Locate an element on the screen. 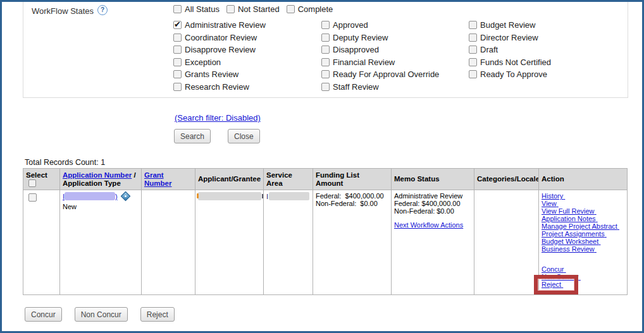 The height and width of the screenshot is (333, 644). checkbox-budget-review: Budget Review is located at coordinates (510, 25).